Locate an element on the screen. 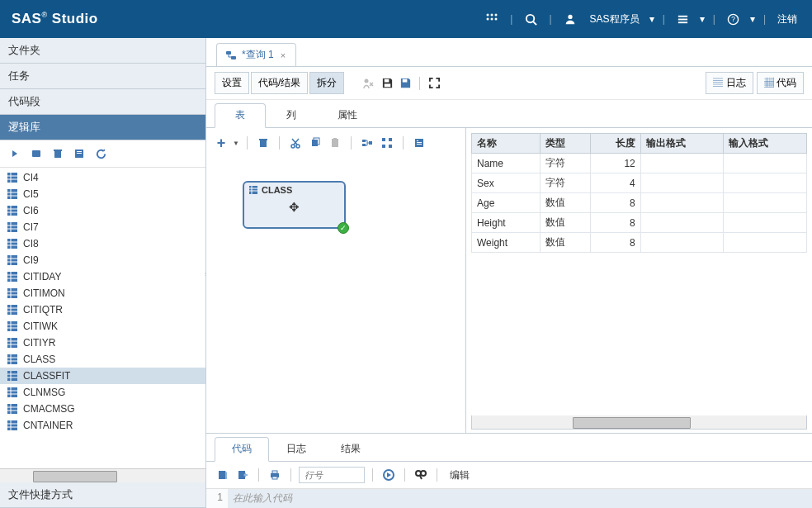 The height and width of the screenshot is (508, 812). join-icon is located at coordinates (367, 143).